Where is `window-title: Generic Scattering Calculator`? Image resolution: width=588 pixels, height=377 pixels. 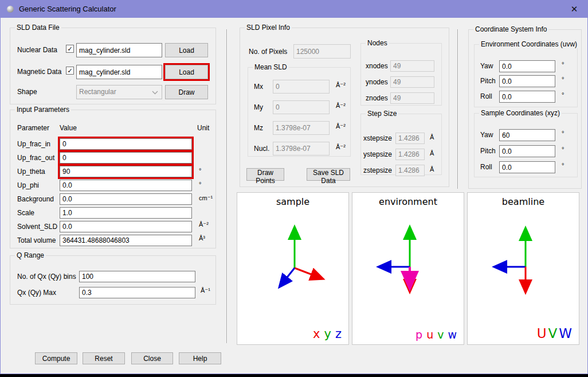
window-title: Generic Scattering Calculator is located at coordinates (68, 9).